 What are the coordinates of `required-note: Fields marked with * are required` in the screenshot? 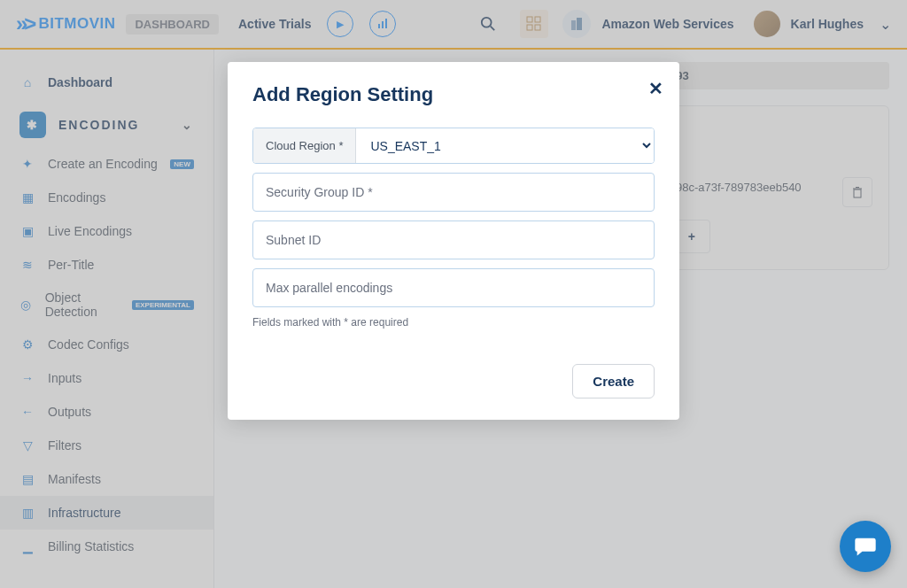 It's located at (454, 322).